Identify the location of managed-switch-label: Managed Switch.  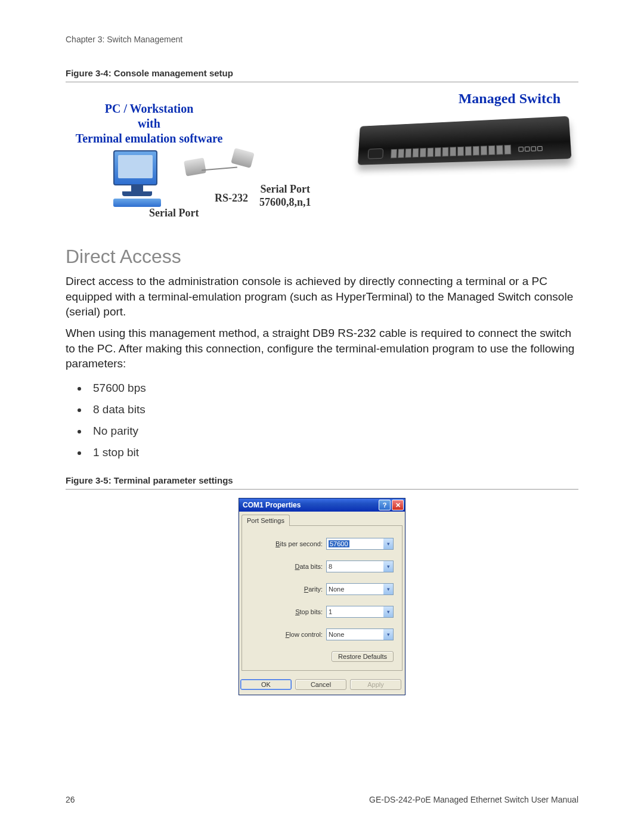
(509, 99).